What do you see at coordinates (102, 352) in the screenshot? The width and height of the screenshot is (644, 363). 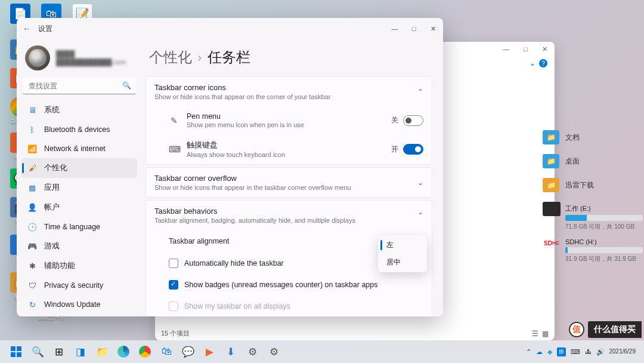 I see `explorer-icon: 📁` at bounding box center [102, 352].